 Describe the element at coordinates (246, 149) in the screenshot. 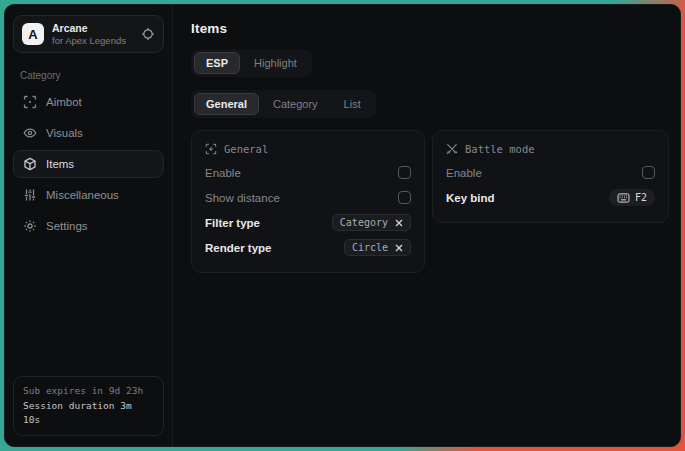

I see `panel-title: General` at that location.